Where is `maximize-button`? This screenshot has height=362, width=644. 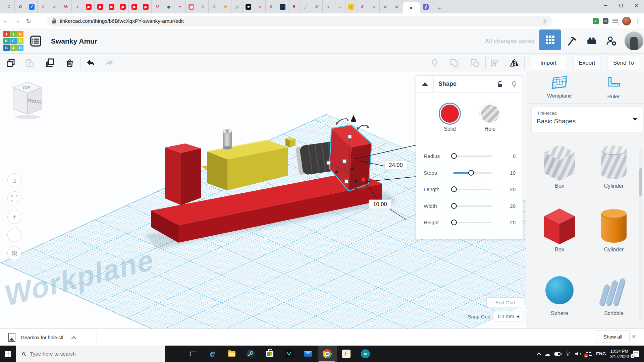 maximize-button is located at coordinates (621, 6).